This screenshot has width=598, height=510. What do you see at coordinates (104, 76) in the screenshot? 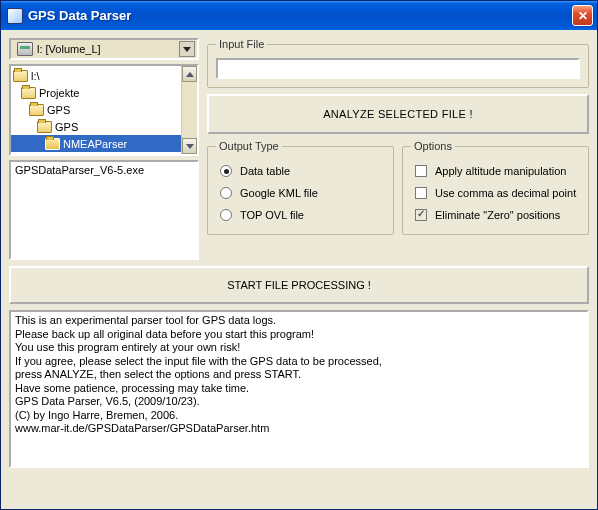
I see `tree-item: l:\` at bounding box center [104, 76].